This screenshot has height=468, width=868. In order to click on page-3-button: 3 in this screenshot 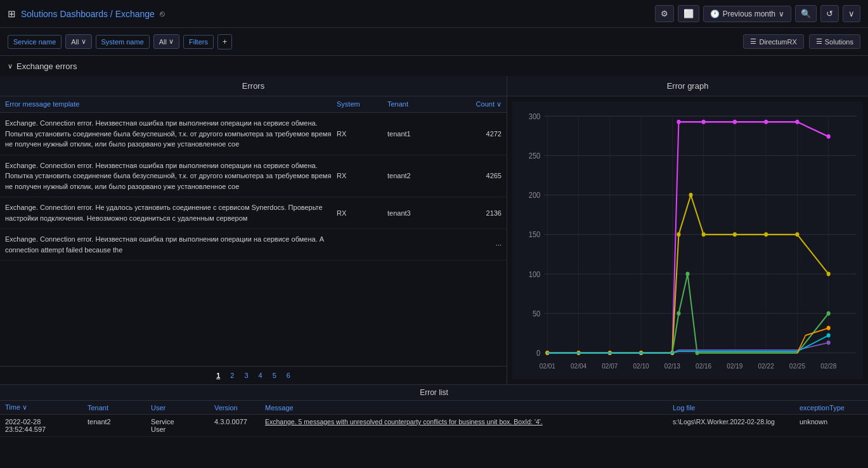, I will do `click(246, 375)`.